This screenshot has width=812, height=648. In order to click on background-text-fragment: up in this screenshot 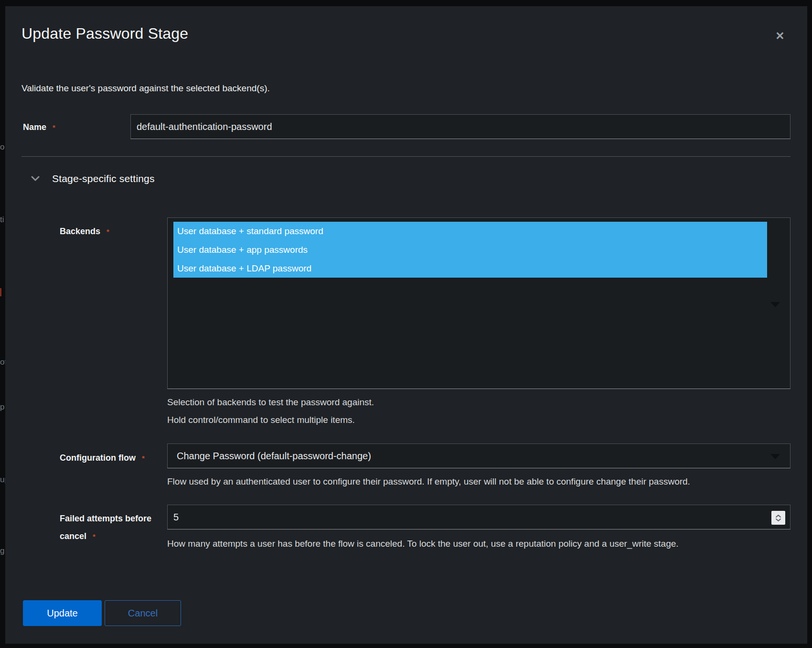, I will do `click(3, 480)`.